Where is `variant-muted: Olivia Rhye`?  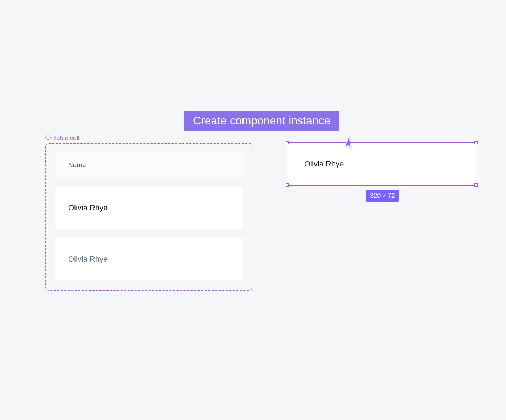
variant-muted: Olivia Rhye is located at coordinates (149, 259).